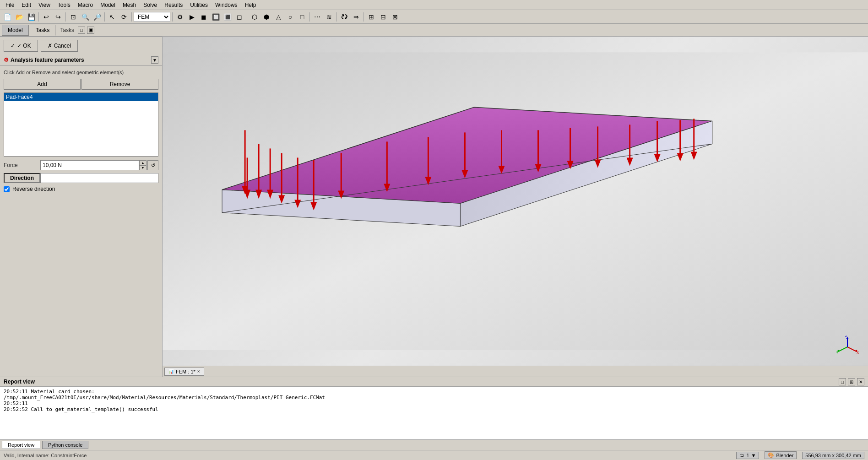 This screenshot has height=460, width=868. I want to click on menu-file: File, so click(10, 5).